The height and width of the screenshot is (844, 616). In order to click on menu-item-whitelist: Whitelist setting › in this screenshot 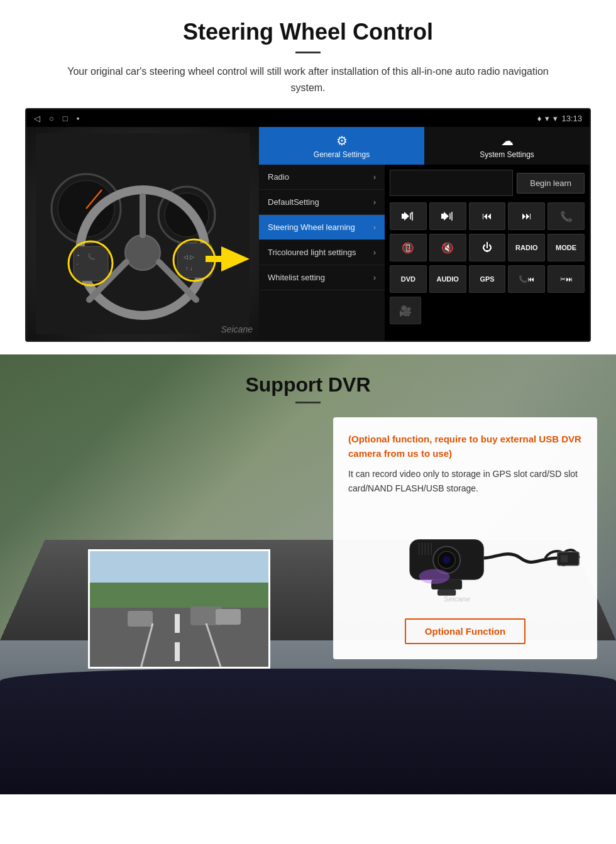, I will do `click(322, 278)`.